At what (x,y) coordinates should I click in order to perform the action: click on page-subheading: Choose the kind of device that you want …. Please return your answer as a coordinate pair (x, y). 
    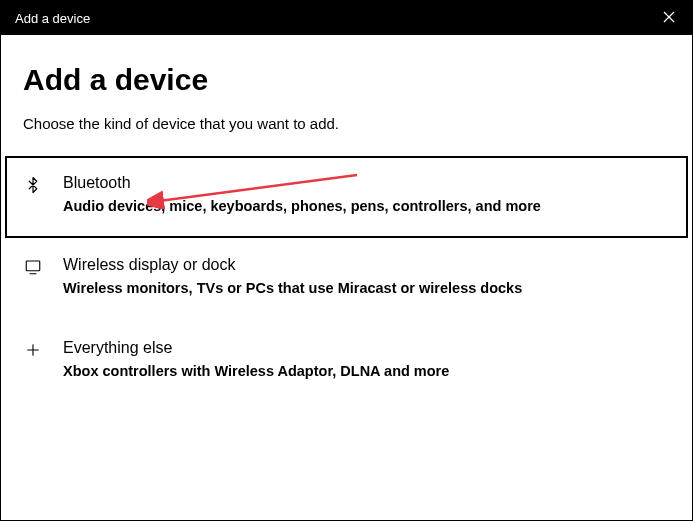
    Looking at the image, I should click on (346, 124).